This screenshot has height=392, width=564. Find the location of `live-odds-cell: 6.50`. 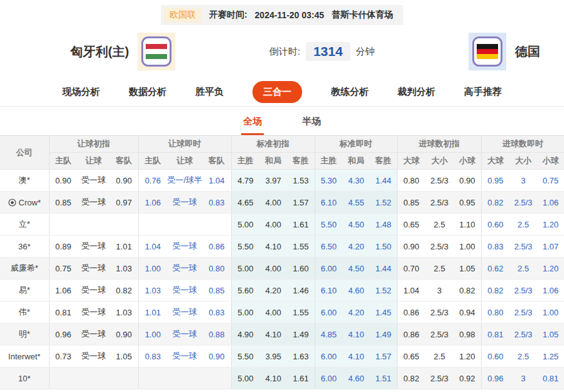

live-odds-cell: 6.50 is located at coordinates (328, 246).